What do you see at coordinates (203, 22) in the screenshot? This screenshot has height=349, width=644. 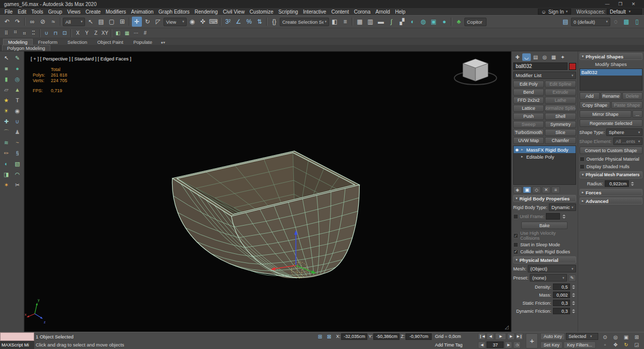 I see `select-and-manipulate-icon: ✜` at bounding box center [203, 22].